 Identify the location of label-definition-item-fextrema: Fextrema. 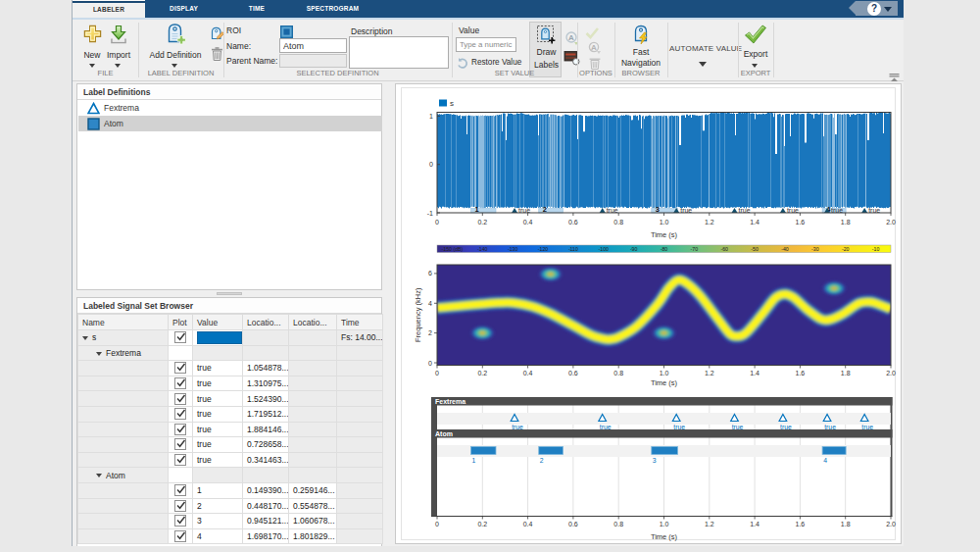
(230, 108).